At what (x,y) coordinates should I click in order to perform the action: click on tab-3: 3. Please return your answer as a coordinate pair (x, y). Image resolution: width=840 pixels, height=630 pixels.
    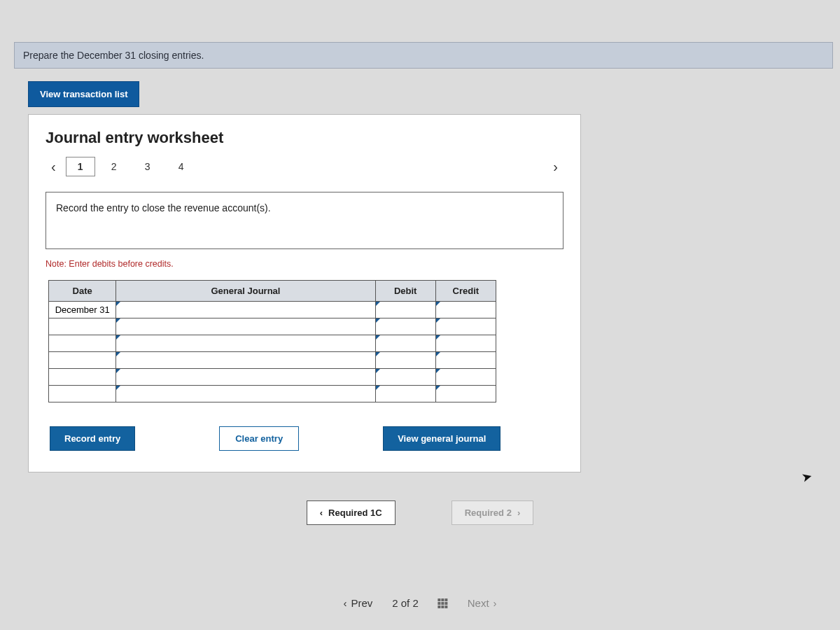
    Looking at the image, I should click on (148, 167).